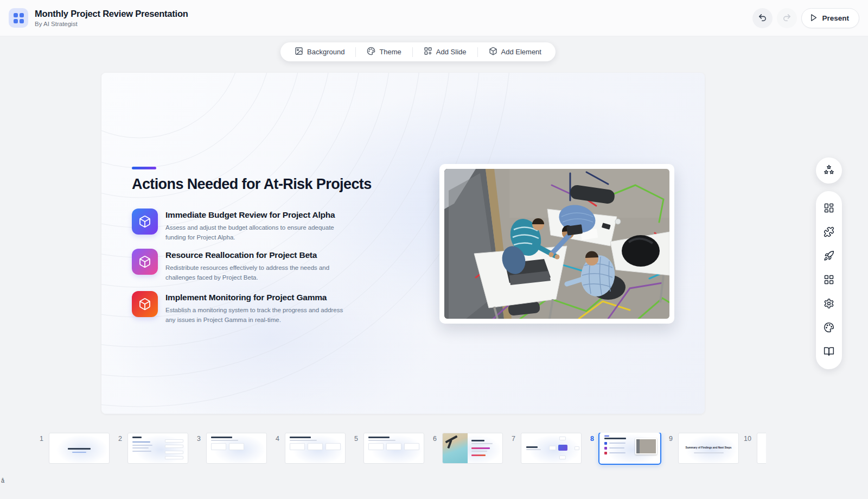  Describe the element at coordinates (829, 352) in the screenshot. I see `library-button` at that location.